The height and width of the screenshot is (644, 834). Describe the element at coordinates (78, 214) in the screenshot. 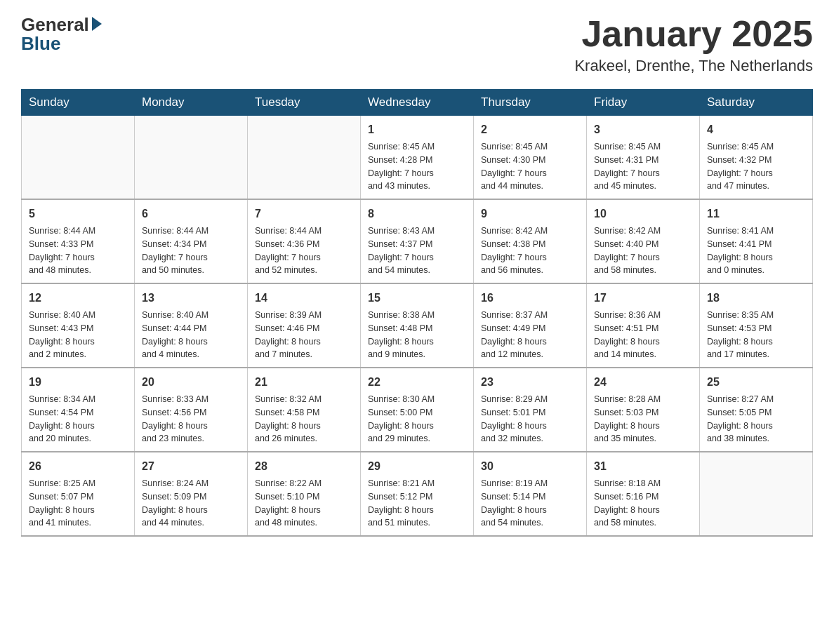

I see `day-number: 5` at that location.